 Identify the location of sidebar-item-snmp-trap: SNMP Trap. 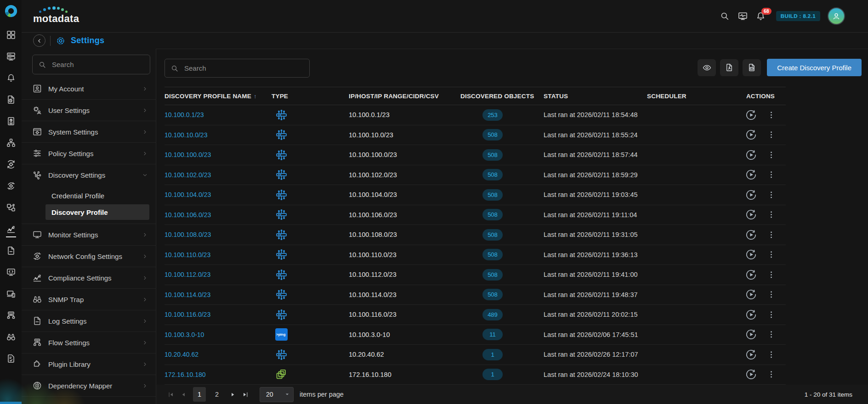
(89, 299).